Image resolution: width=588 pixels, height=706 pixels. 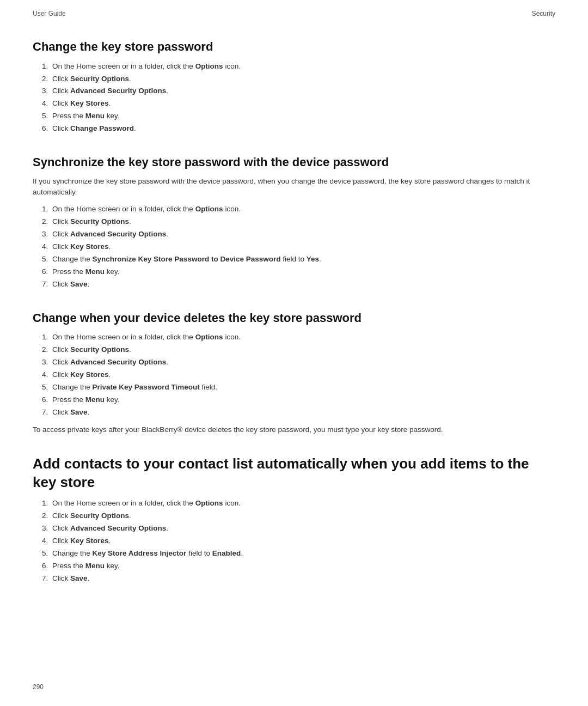 What do you see at coordinates (313, 259) in the screenshot?
I see `step-bold-2: Yes` at bounding box center [313, 259].